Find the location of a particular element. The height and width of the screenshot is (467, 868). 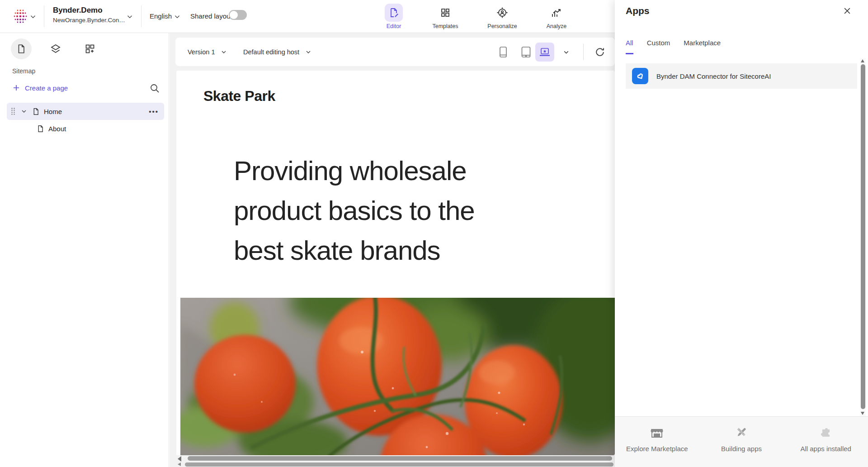

scroll-down-icon is located at coordinates (863, 414).